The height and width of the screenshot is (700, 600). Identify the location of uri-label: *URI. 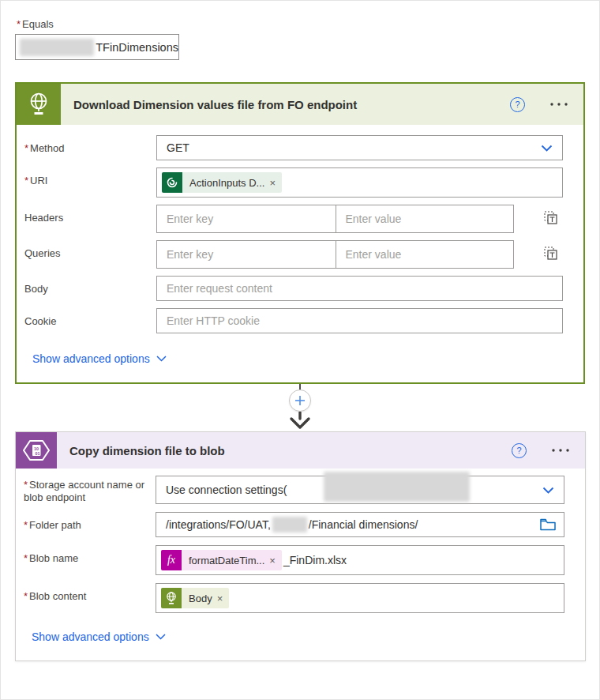
(90, 177).